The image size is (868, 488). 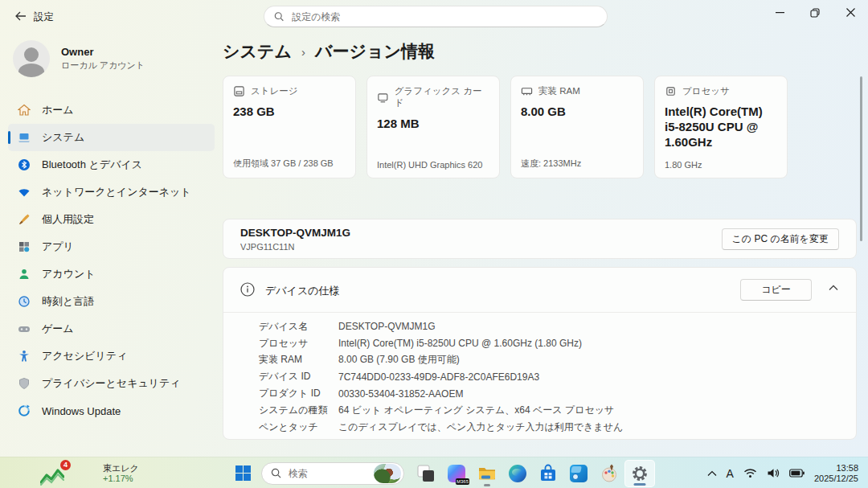 What do you see at coordinates (426, 474) in the screenshot?
I see `task-view-button` at bounding box center [426, 474].